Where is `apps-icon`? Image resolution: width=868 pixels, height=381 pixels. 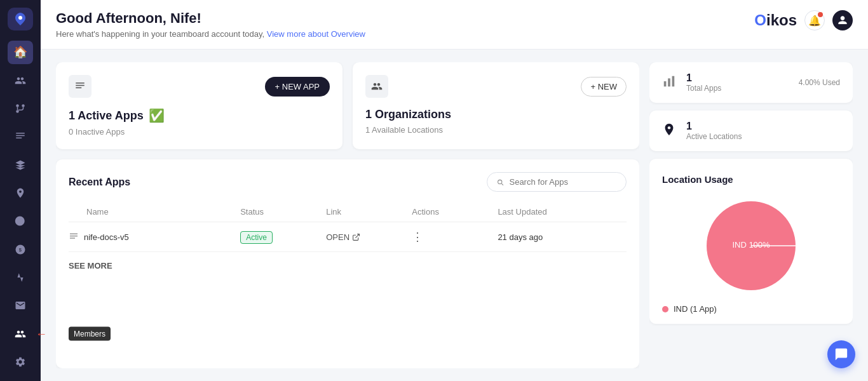 apps-icon is located at coordinates (80, 86).